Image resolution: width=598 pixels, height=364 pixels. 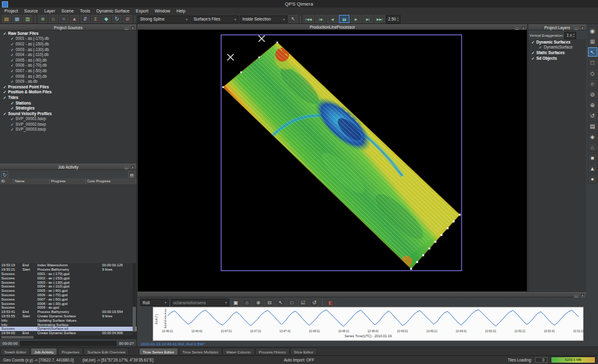 I want to click on tree-item-0003-as-130-db: ✓0003 - as (-130).db, so click(x=69, y=50).